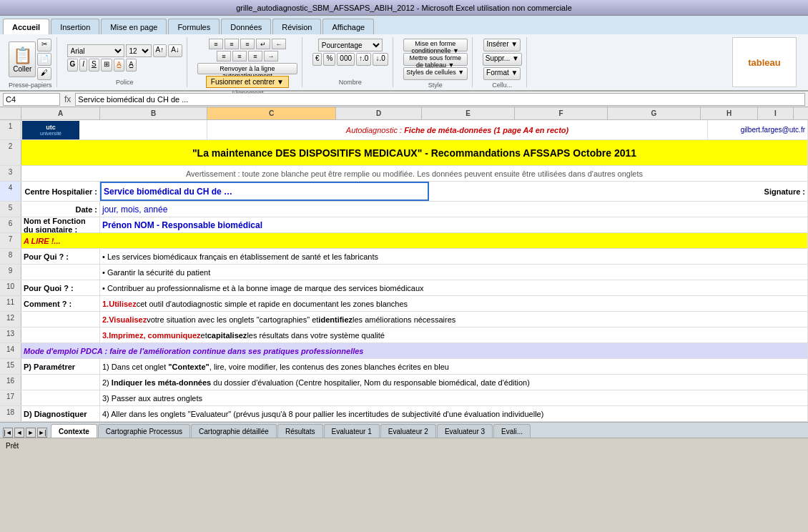  What do you see at coordinates (435, 74) in the screenshot?
I see `cell-styles-button: Styles de cellules ▼` at bounding box center [435, 74].